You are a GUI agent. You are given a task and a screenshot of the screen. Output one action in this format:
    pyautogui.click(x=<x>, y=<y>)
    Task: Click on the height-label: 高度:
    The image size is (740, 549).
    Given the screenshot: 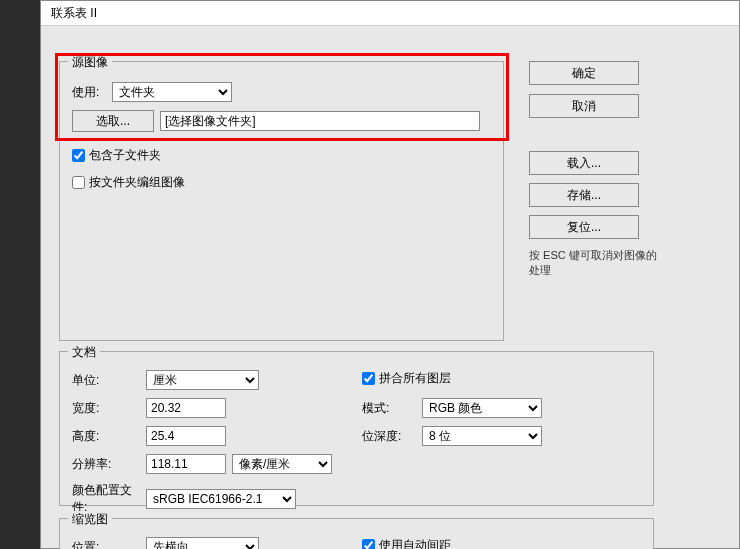 What is the action you would take?
    pyautogui.click(x=109, y=436)
    